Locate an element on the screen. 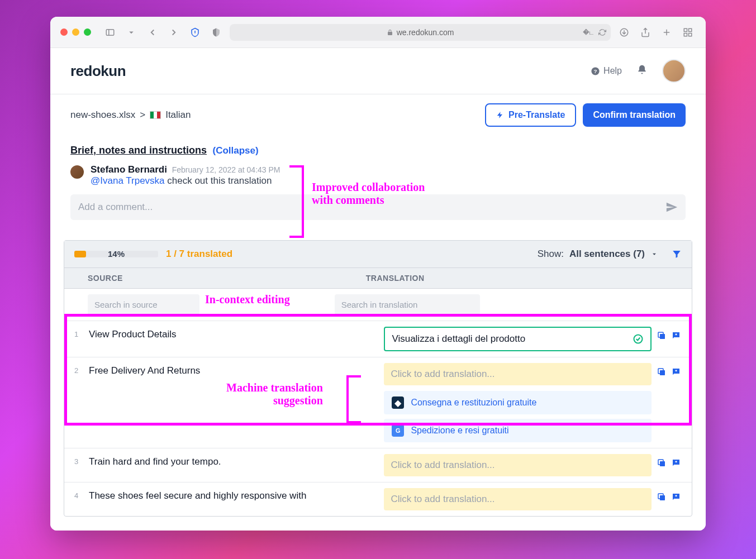 Image resolution: width=756 pixels, height=559 pixels. close-window-button is located at coordinates (64, 32).